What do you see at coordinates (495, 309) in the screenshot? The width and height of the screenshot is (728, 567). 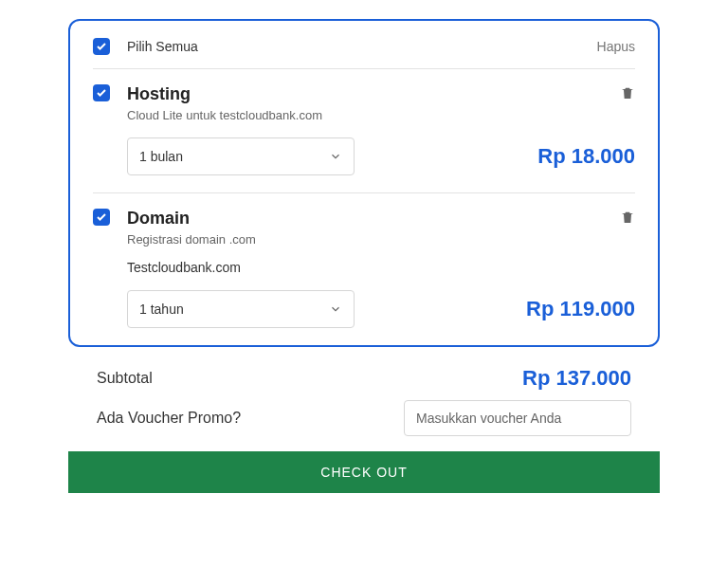 I see `item-price: Rp 119.000` at bounding box center [495, 309].